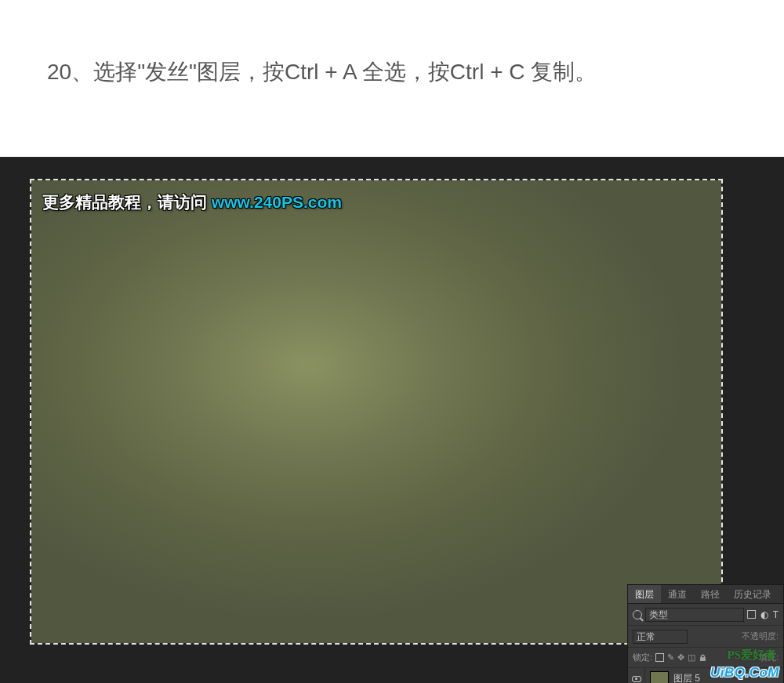  What do you see at coordinates (753, 594) in the screenshot?
I see `tab-history: 历史记录` at bounding box center [753, 594].